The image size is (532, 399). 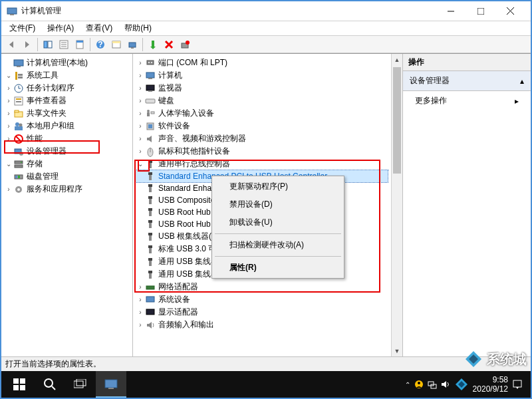 I want to click on tree-task-scheduler: ›任务计划程序, so click(x=66, y=88).